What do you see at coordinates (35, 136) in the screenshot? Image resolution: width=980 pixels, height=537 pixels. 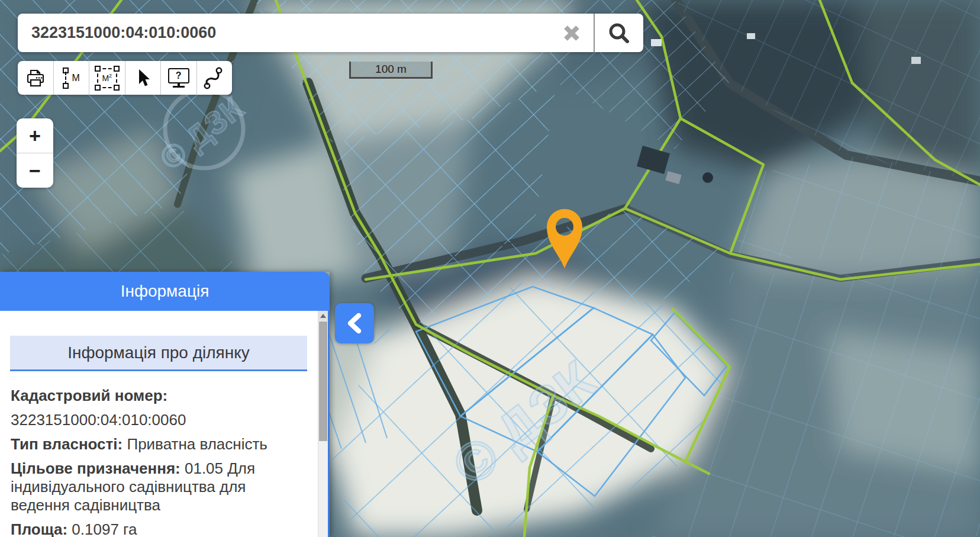 I see `zoom-in-button: +` at bounding box center [35, 136].